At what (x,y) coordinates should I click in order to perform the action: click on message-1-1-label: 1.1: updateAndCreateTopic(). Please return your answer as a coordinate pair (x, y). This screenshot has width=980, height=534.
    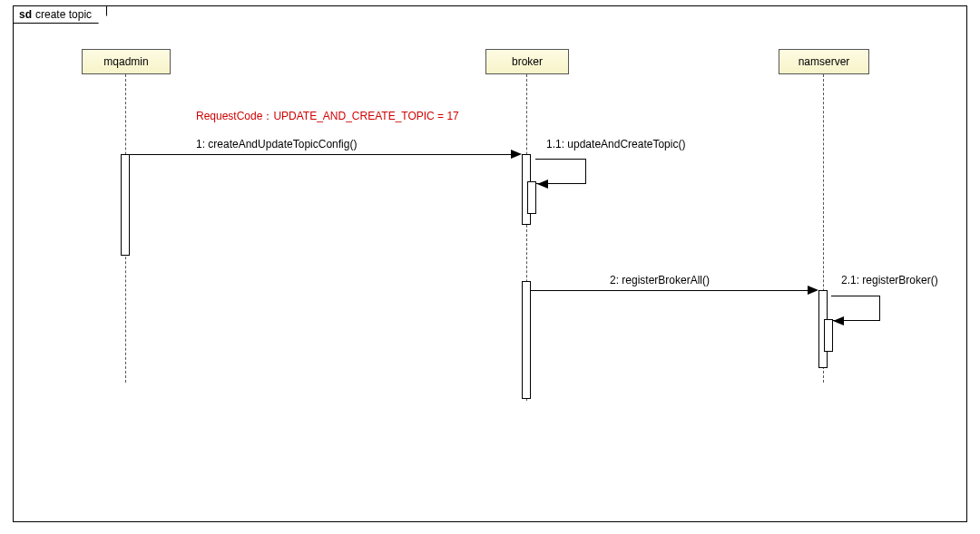
    Looking at the image, I should click on (615, 144).